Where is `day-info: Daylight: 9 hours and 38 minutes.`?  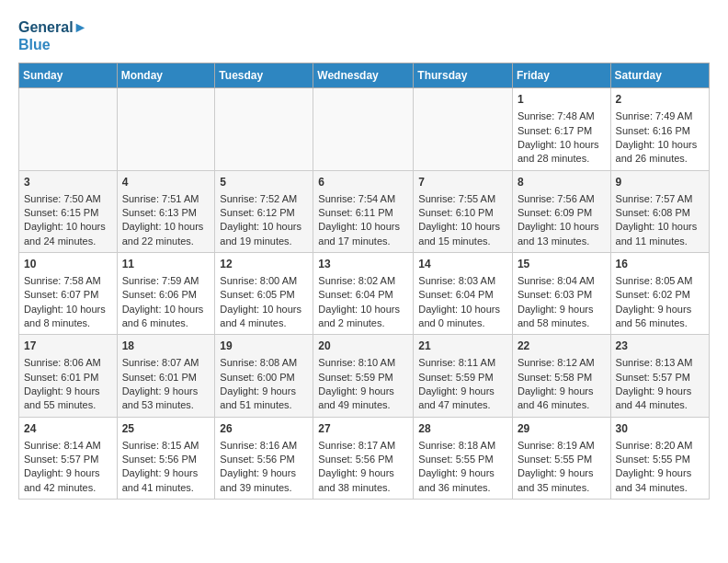 day-info: Daylight: 9 hours and 38 minutes. is located at coordinates (363, 480).